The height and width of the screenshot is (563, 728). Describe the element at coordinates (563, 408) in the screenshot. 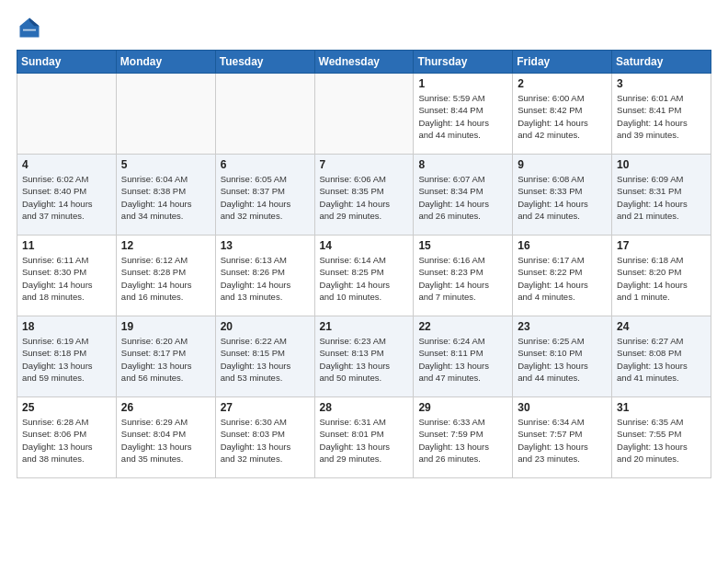

I see `day-number: 30` at that location.